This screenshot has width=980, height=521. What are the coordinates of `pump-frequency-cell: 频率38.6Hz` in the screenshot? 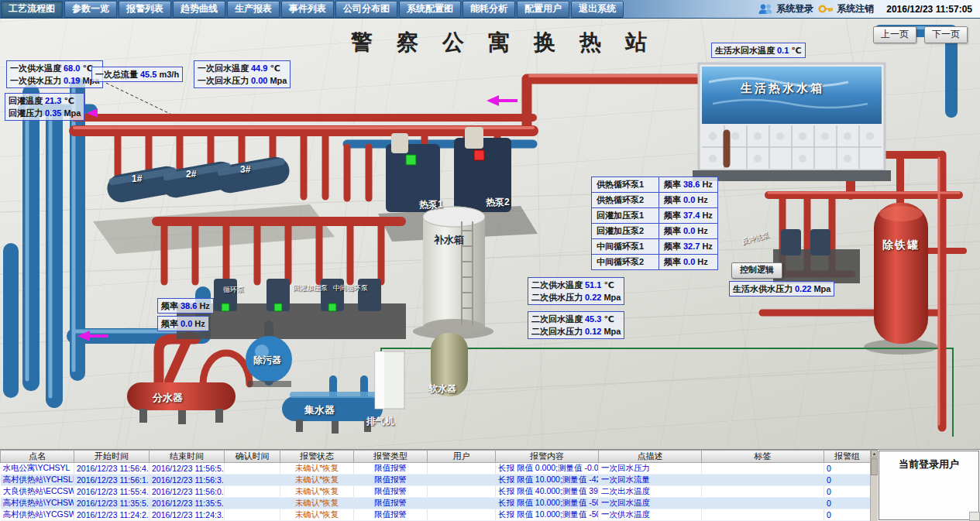 It's located at (689, 185).